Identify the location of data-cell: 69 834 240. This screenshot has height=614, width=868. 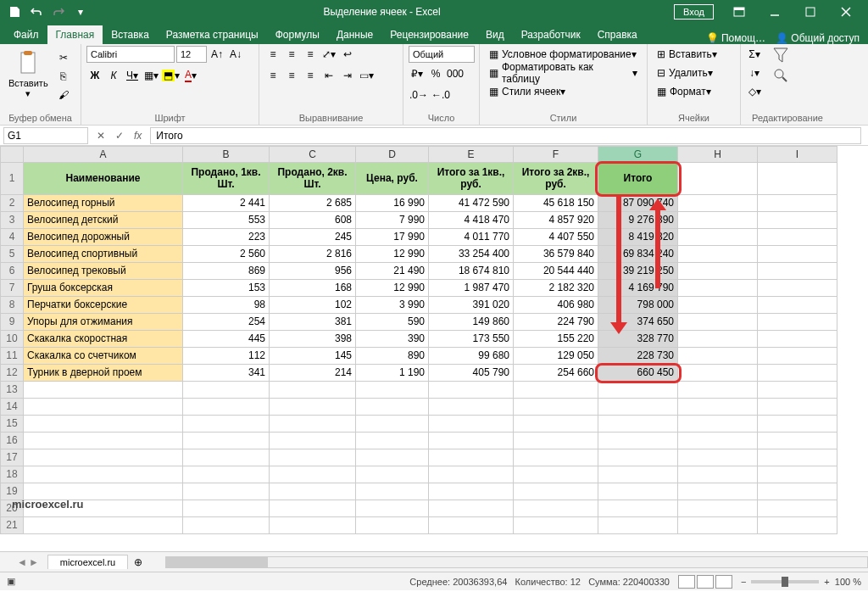
(638, 254).